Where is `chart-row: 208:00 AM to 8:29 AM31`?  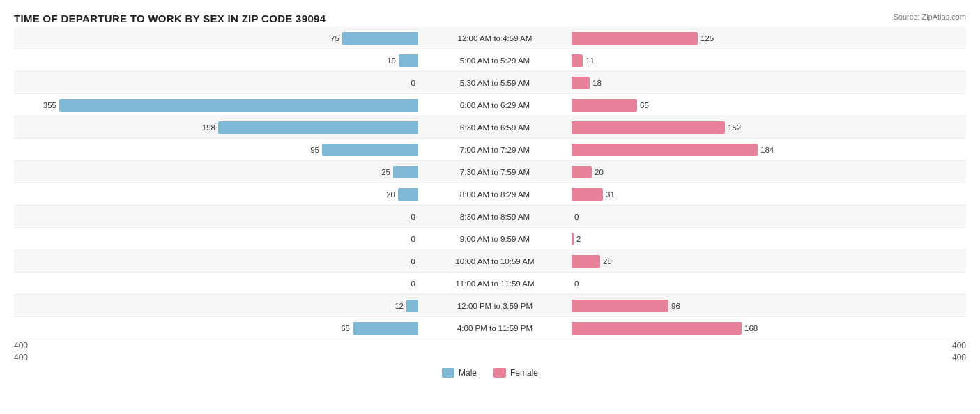 chart-row: 208:00 AM to 8:29 AM31 is located at coordinates (490, 194).